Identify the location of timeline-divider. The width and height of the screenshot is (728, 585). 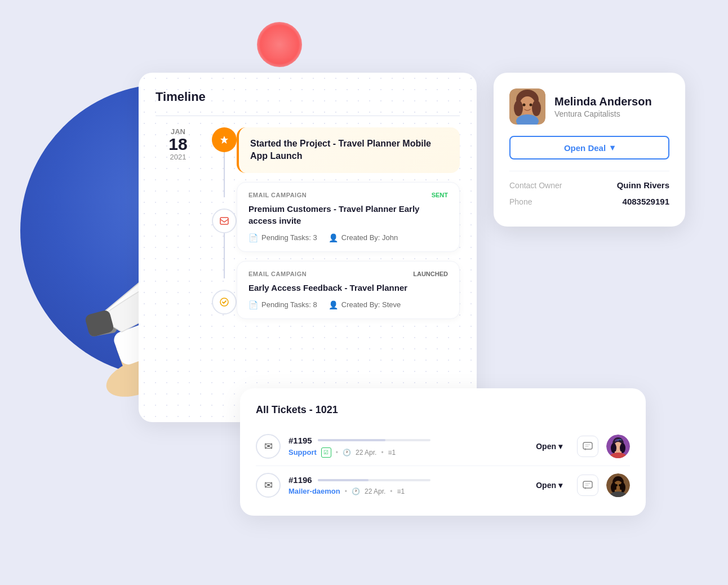
(308, 116).